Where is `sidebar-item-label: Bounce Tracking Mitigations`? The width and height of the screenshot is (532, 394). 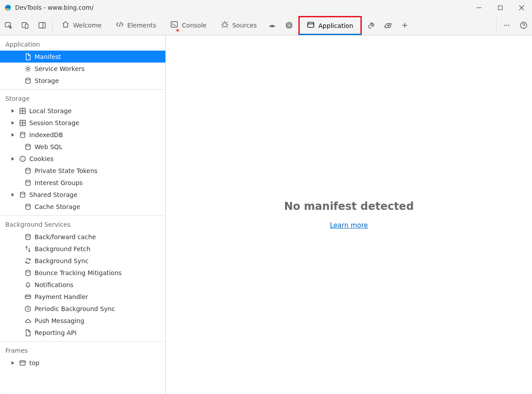 sidebar-item-label: Bounce Tracking Mitigations is located at coordinates (100, 273).